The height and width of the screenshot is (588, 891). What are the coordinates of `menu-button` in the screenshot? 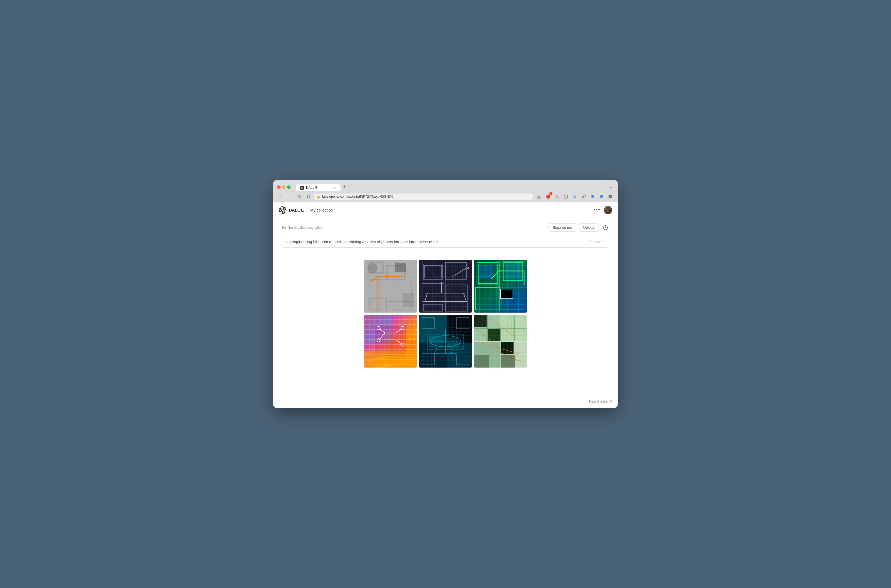 It's located at (610, 196).